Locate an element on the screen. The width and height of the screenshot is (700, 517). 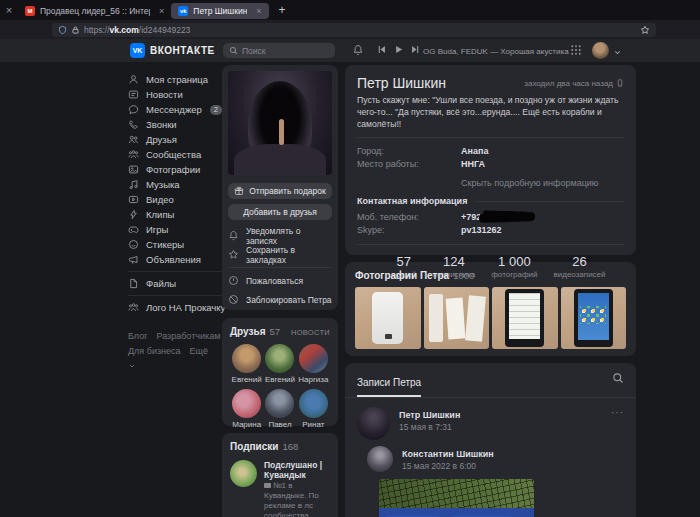
notify-posts-action: Уведомлять о записях is located at coordinates (280, 236).